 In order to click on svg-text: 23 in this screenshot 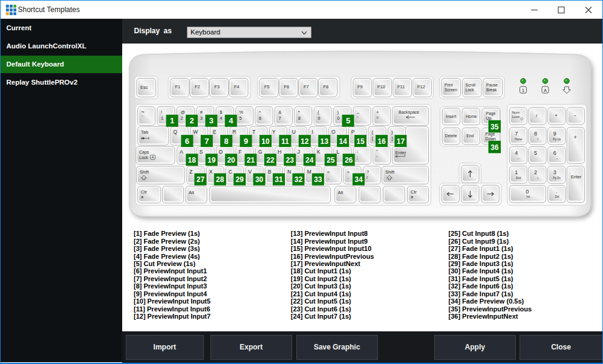, I will do `click(290, 160)`.